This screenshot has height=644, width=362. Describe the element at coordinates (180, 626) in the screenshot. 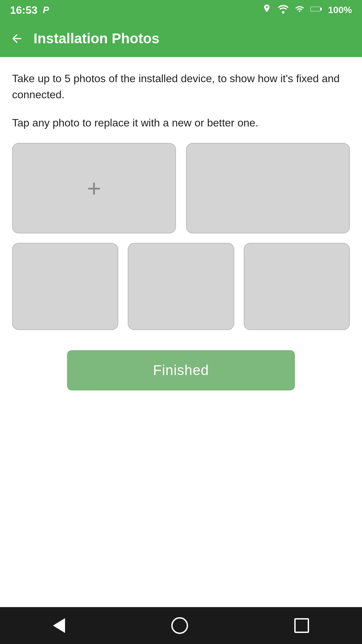

I see `nav-home-button` at that location.